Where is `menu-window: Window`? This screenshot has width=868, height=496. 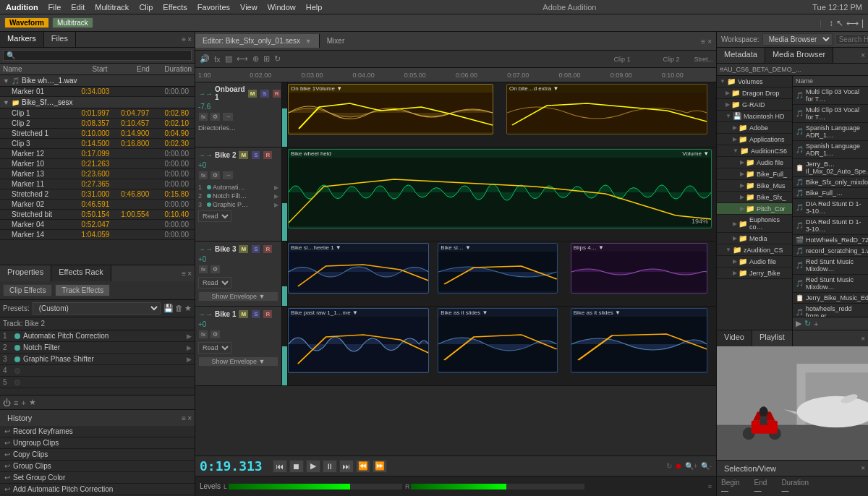 menu-window: Window is located at coordinates (282, 7).